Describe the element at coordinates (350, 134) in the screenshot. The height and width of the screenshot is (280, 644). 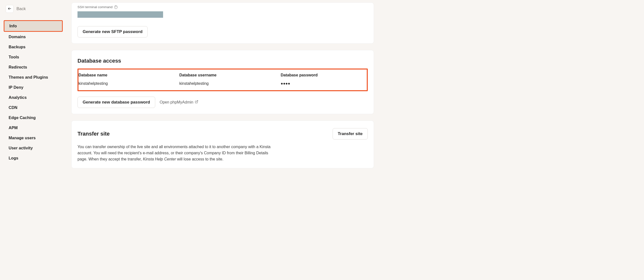
I see `transfer-site-button: Transfer site` at that location.